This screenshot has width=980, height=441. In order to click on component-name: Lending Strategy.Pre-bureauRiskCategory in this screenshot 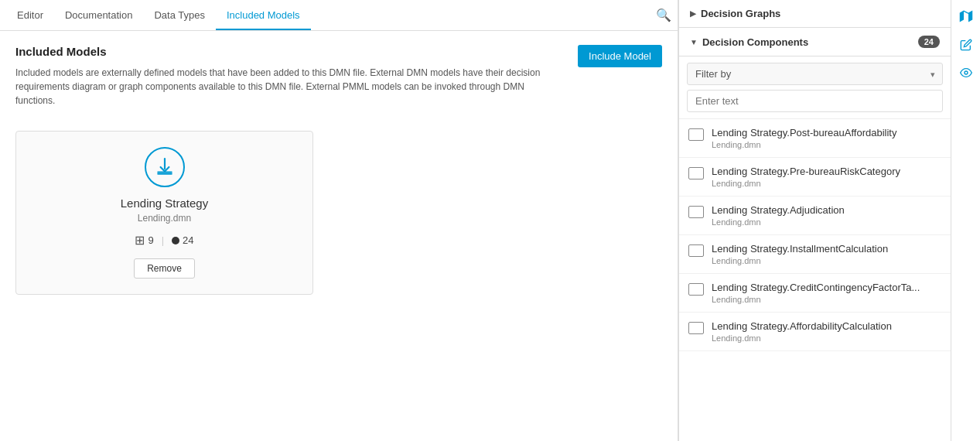, I will do `click(806, 172)`.